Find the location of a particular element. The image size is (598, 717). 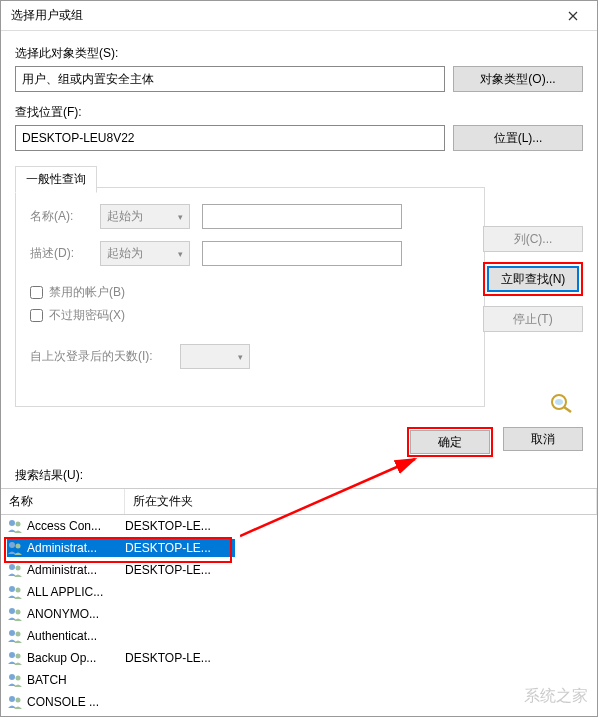

name-input is located at coordinates (302, 216).